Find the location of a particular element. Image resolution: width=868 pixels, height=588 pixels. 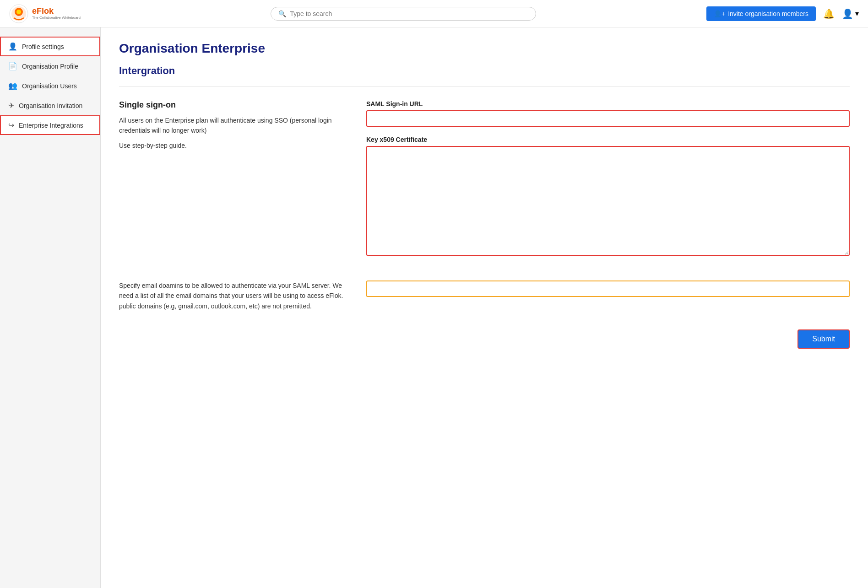

domains-input is located at coordinates (608, 289).